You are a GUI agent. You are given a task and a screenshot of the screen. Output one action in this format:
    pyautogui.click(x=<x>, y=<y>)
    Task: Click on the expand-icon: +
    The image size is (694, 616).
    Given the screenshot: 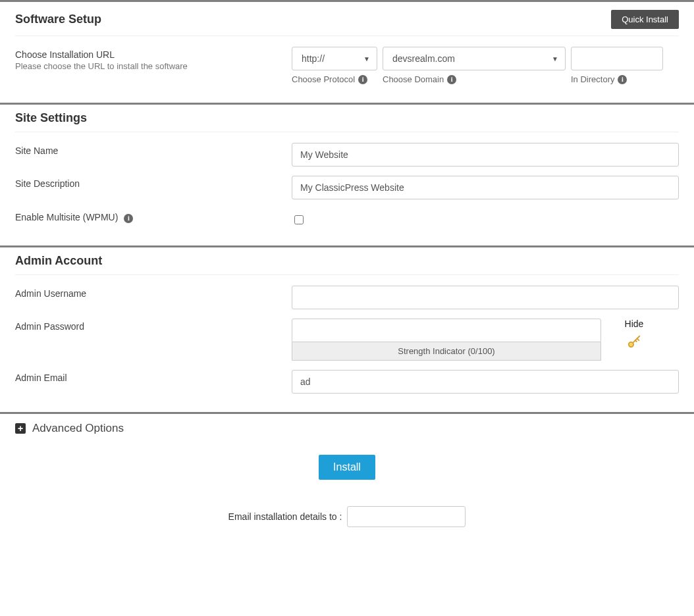 What is the action you would take?
    pyautogui.click(x=20, y=428)
    